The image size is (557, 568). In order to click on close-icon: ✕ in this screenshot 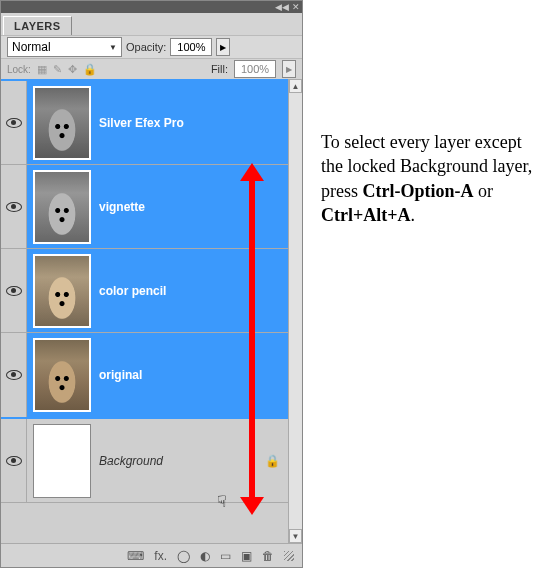, I will do `click(296, 8)`.